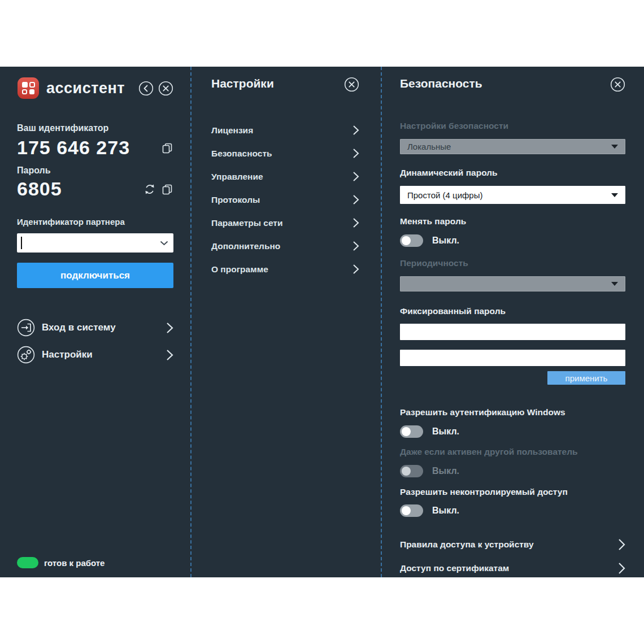  Describe the element at coordinates (40, 189) in the screenshot. I see `password-value: 6805` at that location.